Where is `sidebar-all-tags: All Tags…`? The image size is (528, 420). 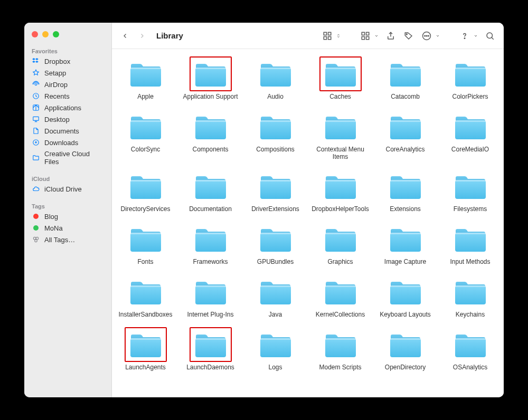
sidebar-all-tags: All Tags… is located at coordinates (68, 240).